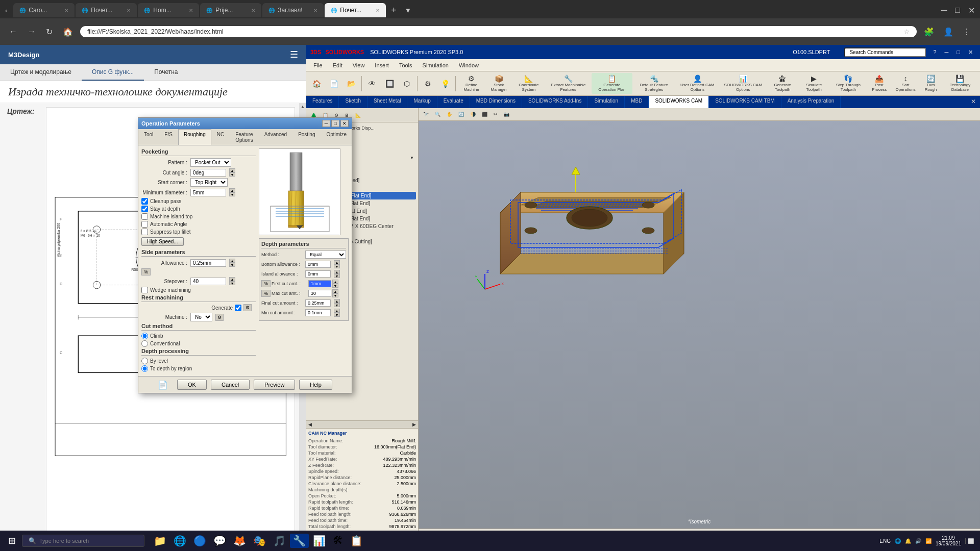  Describe the element at coordinates (146, 272) in the screenshot. I see `allowance-pct-btn: %` at that location.